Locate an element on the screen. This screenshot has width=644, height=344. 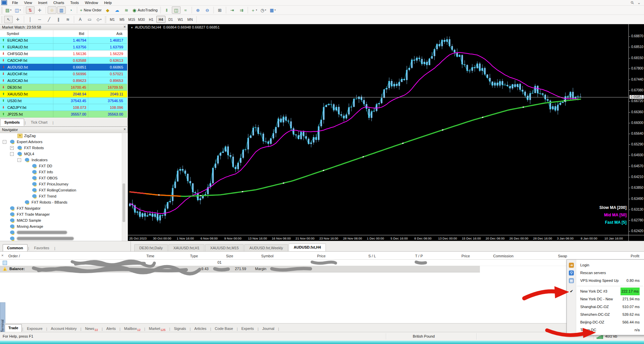
tile-windows-button: ⊞ is located at coordinates (220, 10).